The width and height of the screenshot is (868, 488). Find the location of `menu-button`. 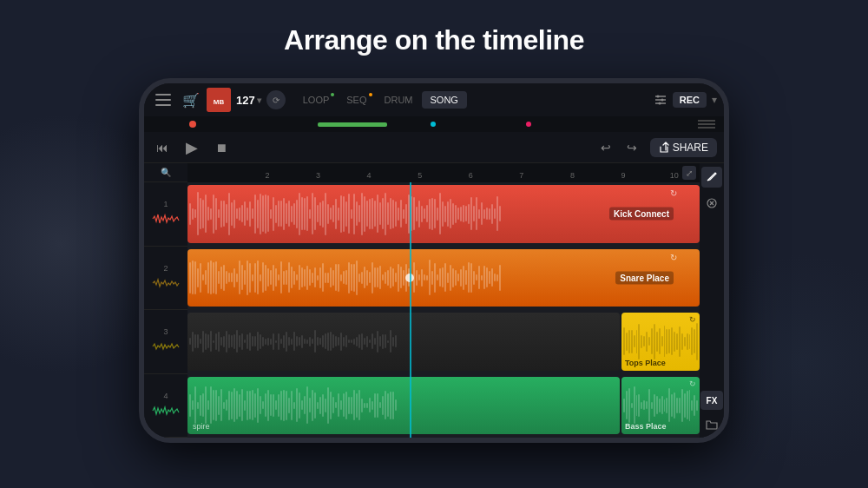

menu-button is located at coordinates (163, 100).